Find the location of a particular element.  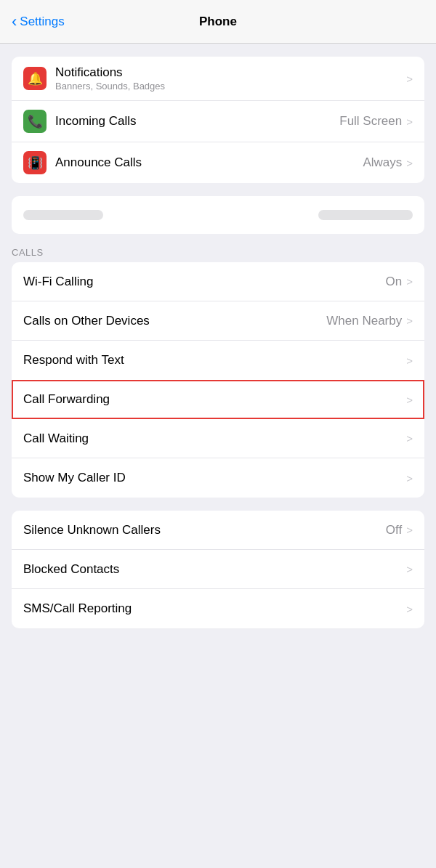

call-forwarding-title: Call Forwarding is located at coordinates (67, 399).